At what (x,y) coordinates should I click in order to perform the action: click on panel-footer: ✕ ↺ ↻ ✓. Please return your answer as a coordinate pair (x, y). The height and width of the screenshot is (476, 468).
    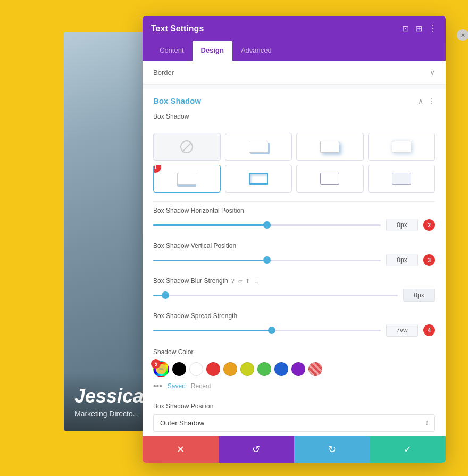
    Looking at the image, I should click on (294, 449).